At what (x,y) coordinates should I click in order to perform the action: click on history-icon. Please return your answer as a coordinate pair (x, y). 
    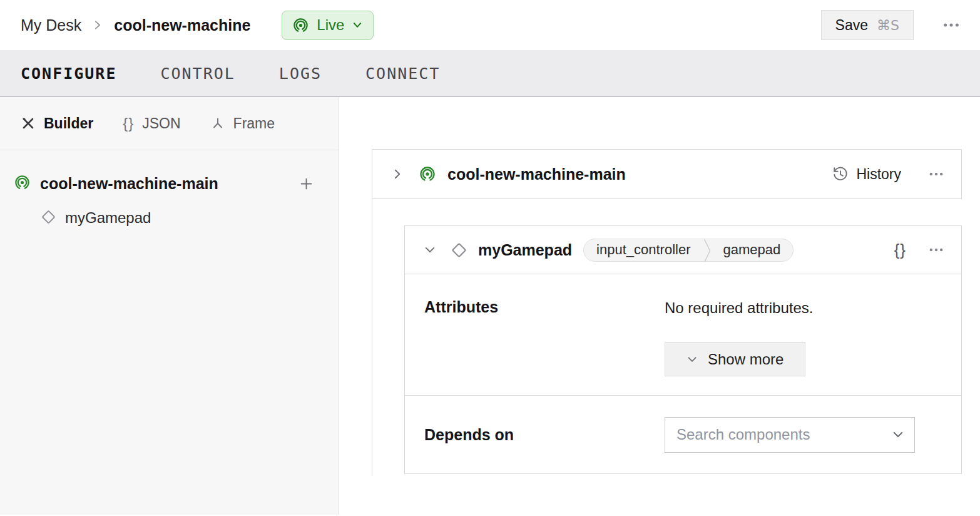
    Looking at the image, I should click on (840, 174).